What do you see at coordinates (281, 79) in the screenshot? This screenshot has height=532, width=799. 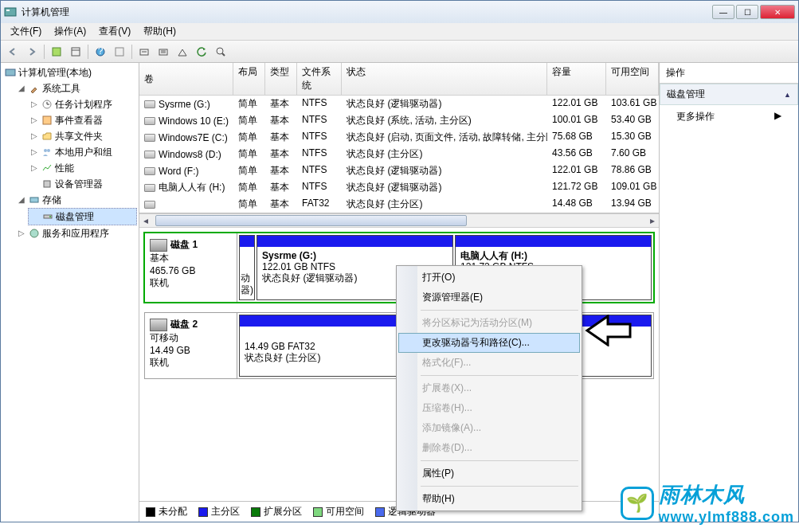 I see `col-header-type: 类型` at bounding box center [281, 79].